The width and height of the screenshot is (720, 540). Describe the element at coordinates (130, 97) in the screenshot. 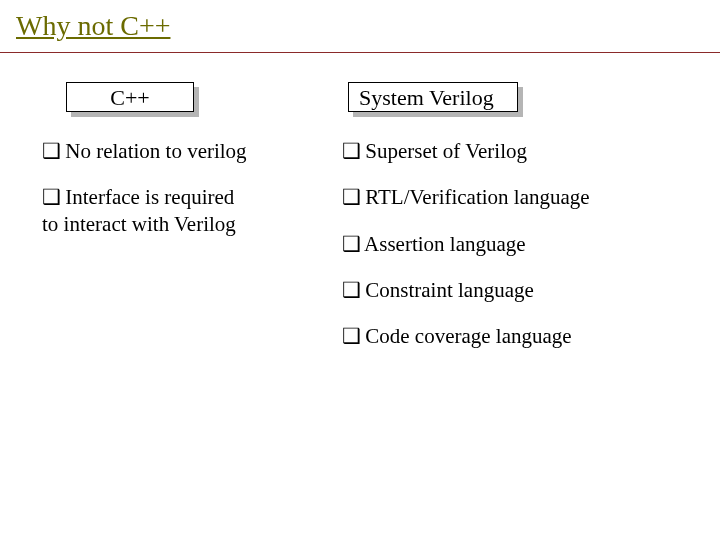

I see `header-box-left: C++` at that location.